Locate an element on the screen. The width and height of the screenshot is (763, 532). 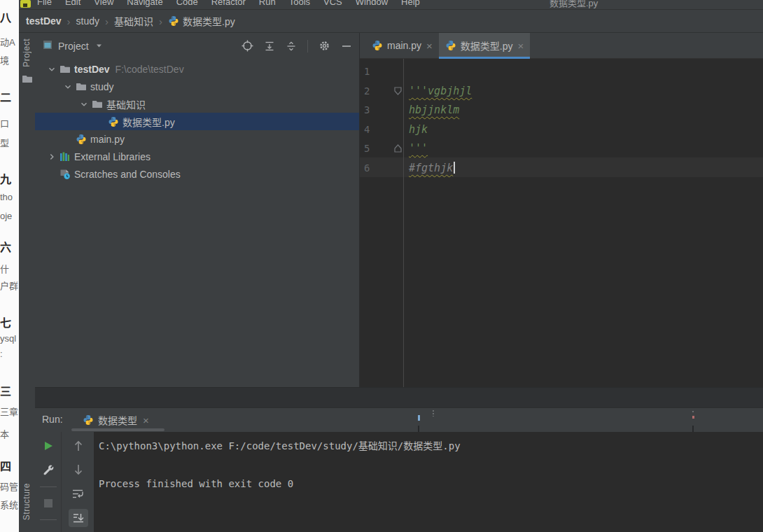
expand-all-icon is located at coordinates (270, 46).